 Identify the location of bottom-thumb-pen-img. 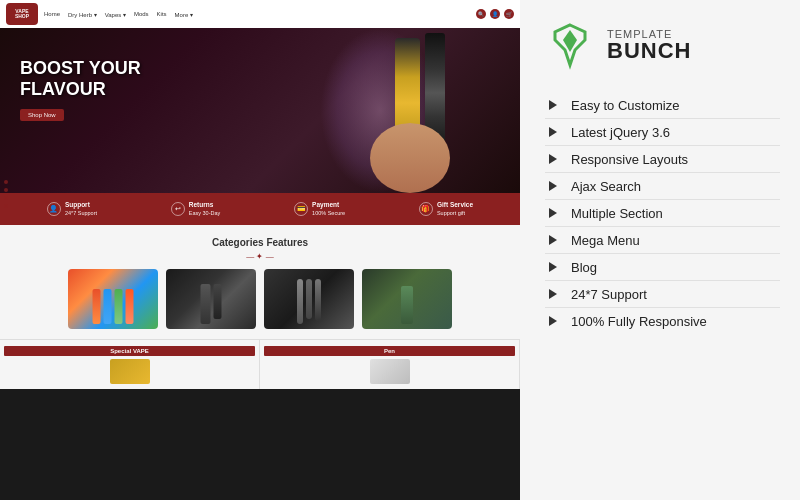
(390, 372).